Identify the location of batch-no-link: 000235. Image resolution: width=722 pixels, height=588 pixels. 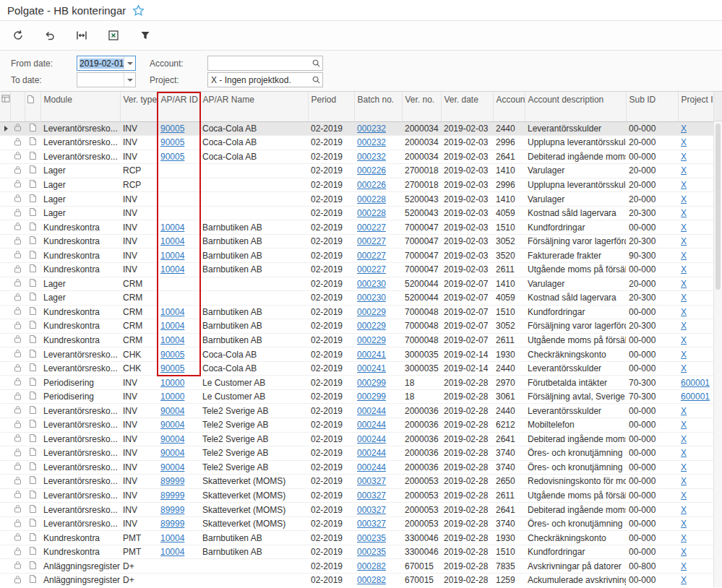
(371, 538).